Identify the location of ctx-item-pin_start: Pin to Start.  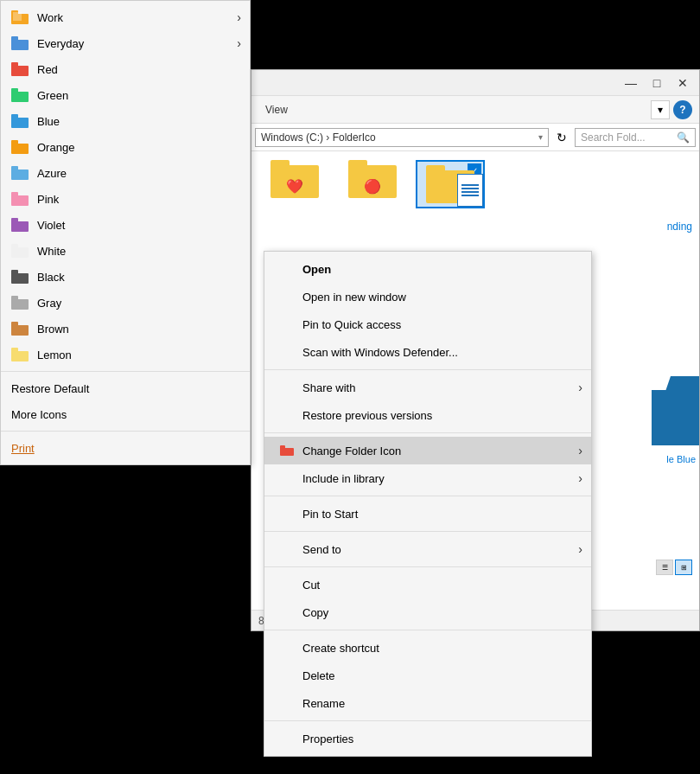
(428, 514).